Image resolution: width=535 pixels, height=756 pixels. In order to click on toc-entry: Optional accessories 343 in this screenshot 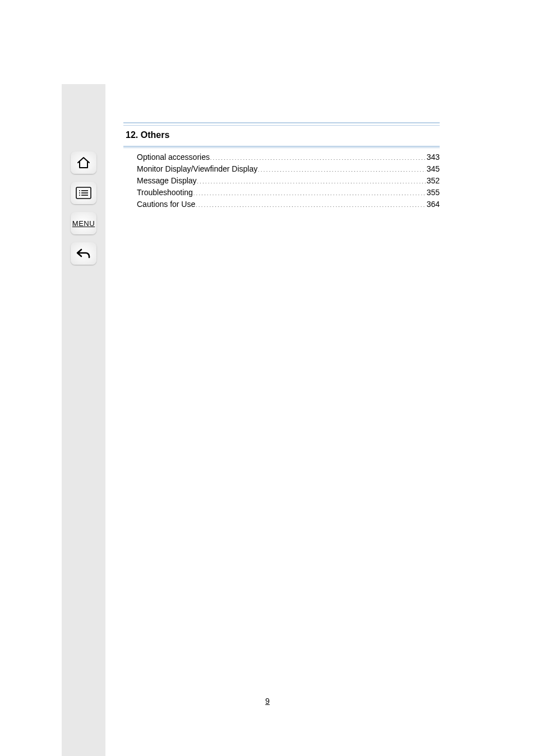, I will do `click(288, 157)`.